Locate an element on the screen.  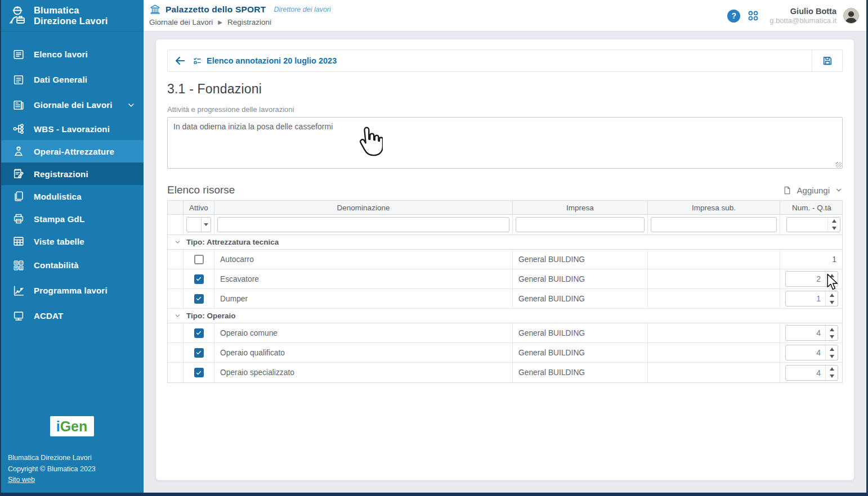
table-row: Escavatore General BUILDING 2 is located at coordinates (505, 279).